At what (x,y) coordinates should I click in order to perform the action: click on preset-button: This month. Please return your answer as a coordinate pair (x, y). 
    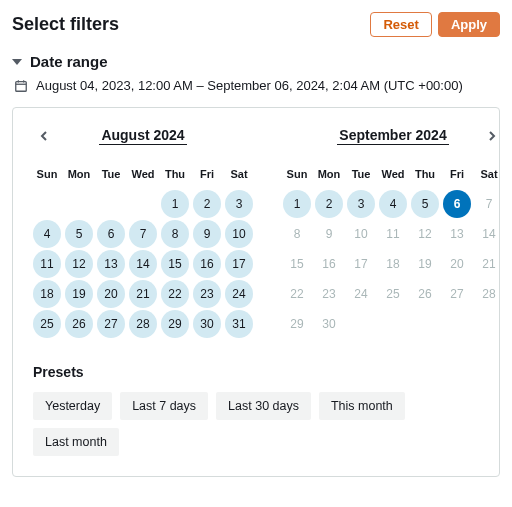
    Looking at the image, I should click on (362, 406).